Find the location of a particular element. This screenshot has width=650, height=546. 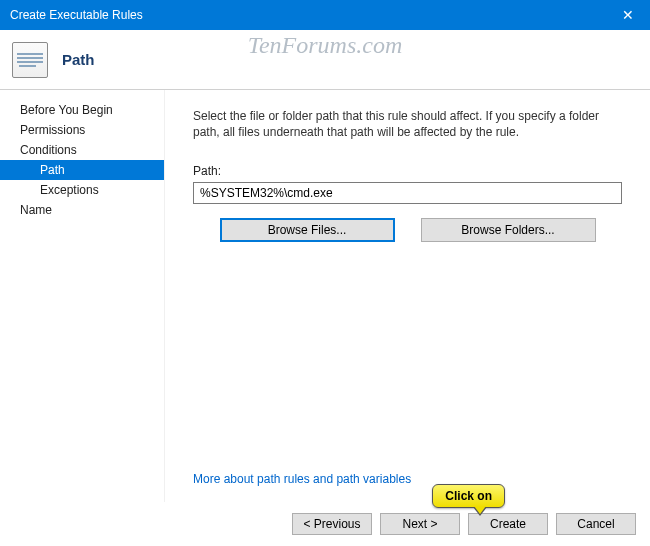

header-band: Path is located at coordinates (325, 60).